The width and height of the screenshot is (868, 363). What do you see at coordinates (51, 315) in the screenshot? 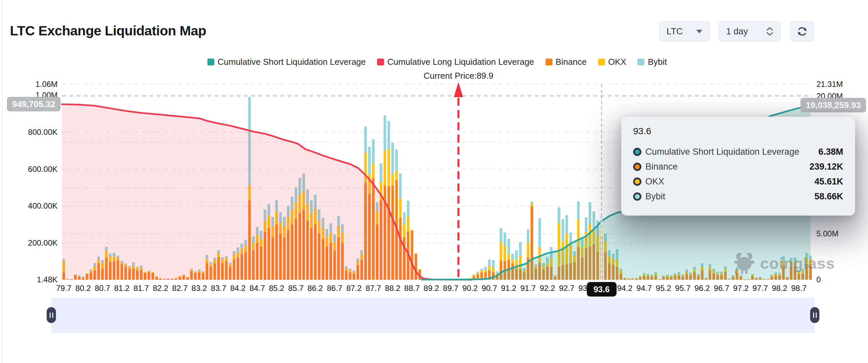
I see `brush-handle-left` at bounding box center [51, 315].